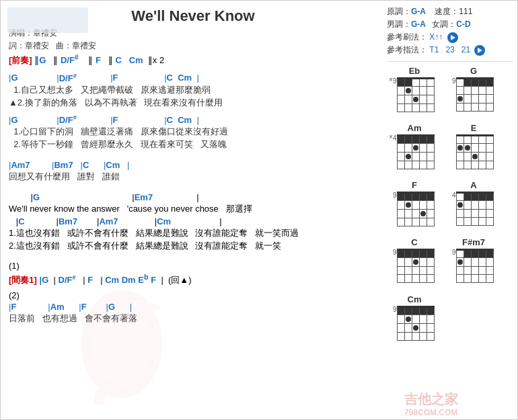  I want to click on intro-label: [前奏], so click(20, 60).